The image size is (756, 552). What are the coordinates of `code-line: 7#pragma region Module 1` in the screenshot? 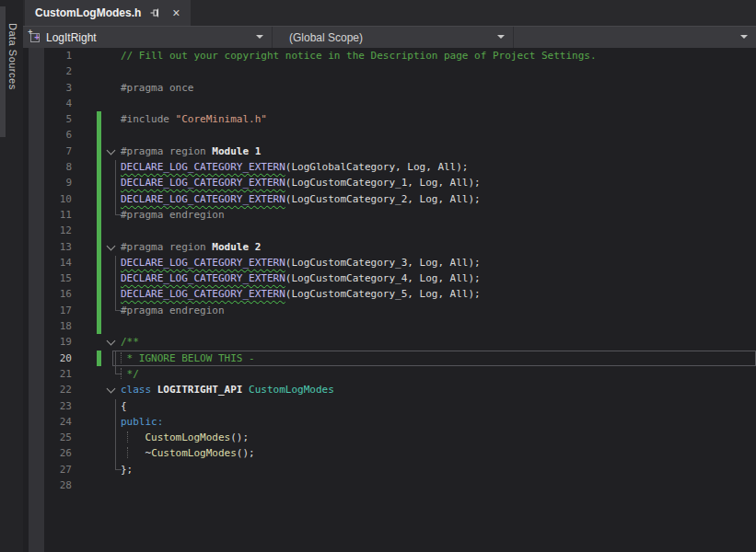 It's located at (390, 151).